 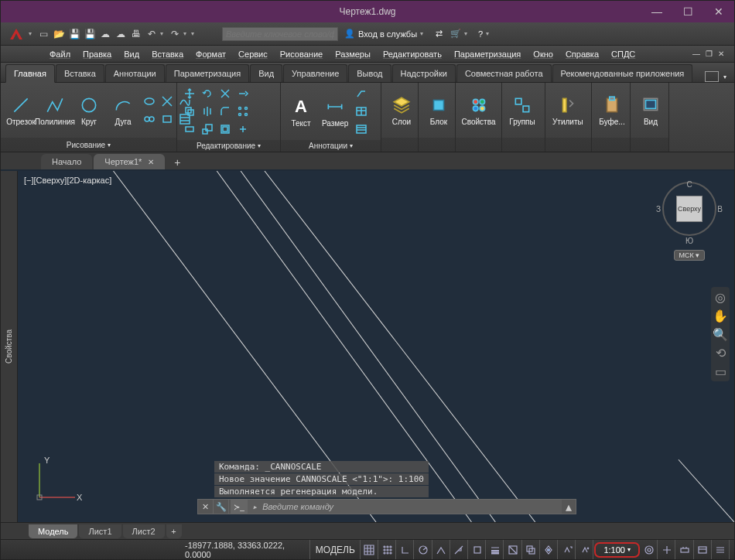 I want to click on layout-tab-sheet1: Лист1, so click(x=100, y=531).